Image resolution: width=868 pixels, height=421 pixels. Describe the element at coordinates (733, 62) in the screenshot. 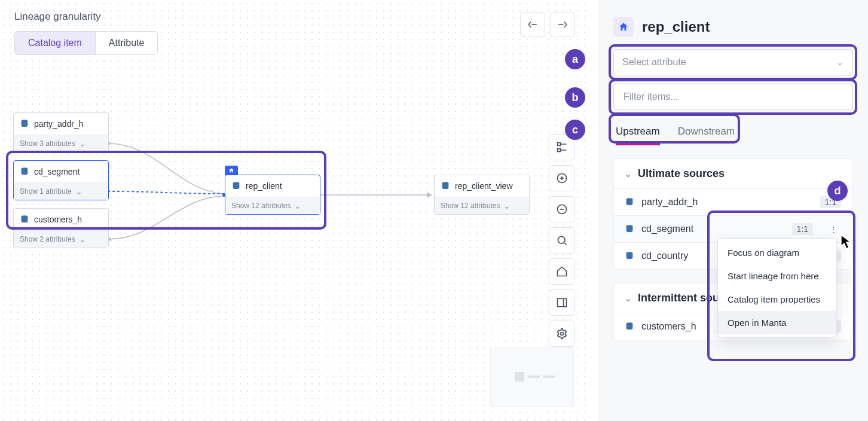

I see `attribute-select: Select attribute ⌄` at that location.